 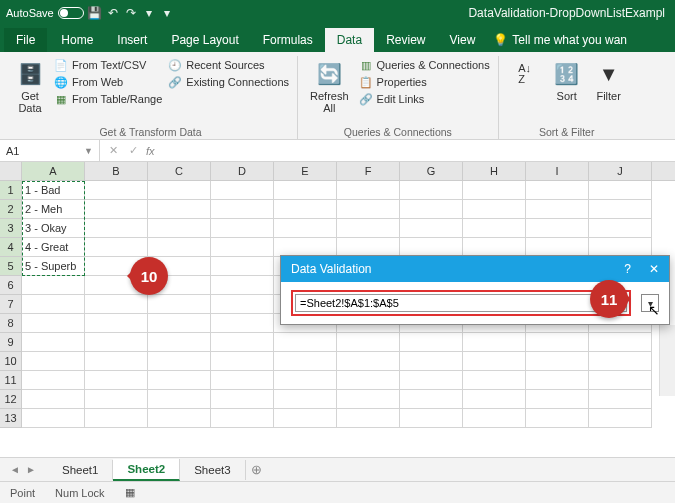 I want to click on row-header: 5, so click(x=10, y=266).